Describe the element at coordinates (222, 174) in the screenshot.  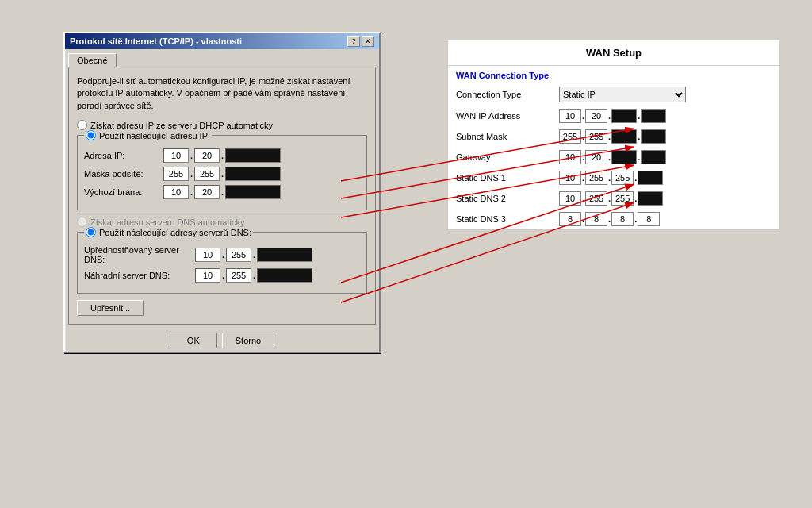
I see `mask-row: Maska podsítě: . .` at that location.